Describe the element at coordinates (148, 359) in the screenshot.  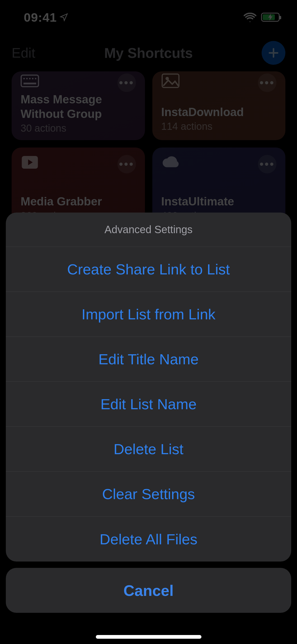
I see `sheet-option-edit-title: Edit Title Name` at that location.